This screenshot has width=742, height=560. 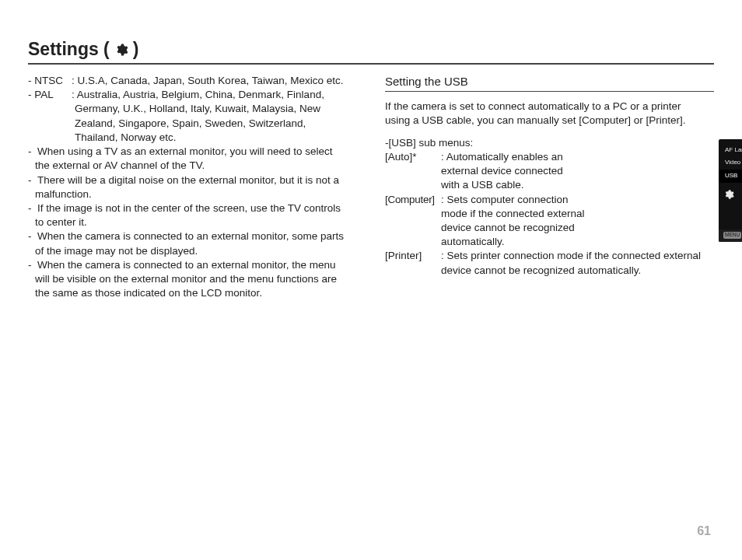 What do you see at coordinates (473, 242) in the screenshot?
I see `usb-computer-v4: automatically.` at bounding box center [473, 242].